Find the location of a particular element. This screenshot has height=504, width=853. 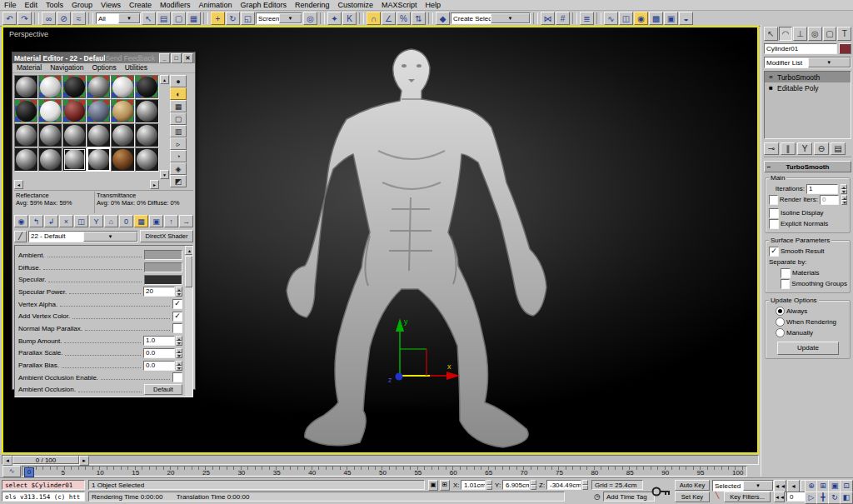

menu-maxscript: MAXScript is located at coordinates (400, 5).